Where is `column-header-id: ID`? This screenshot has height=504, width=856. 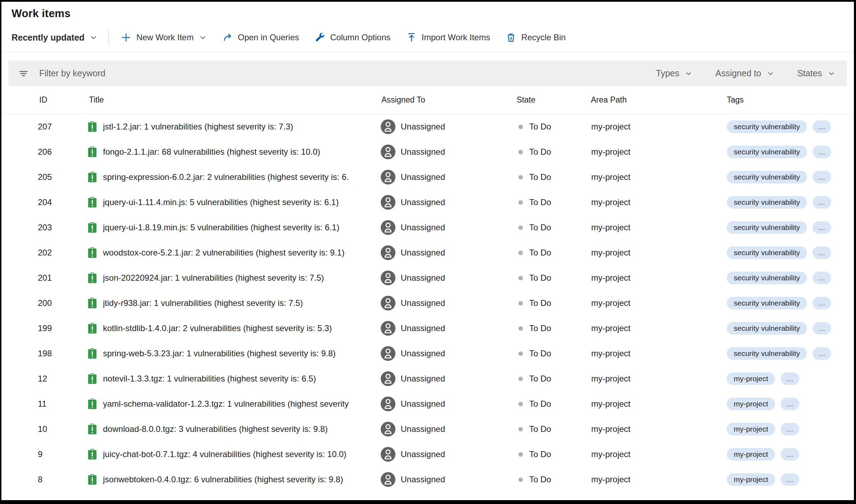 column-header-id: ID is located at coordinates (63, 100).